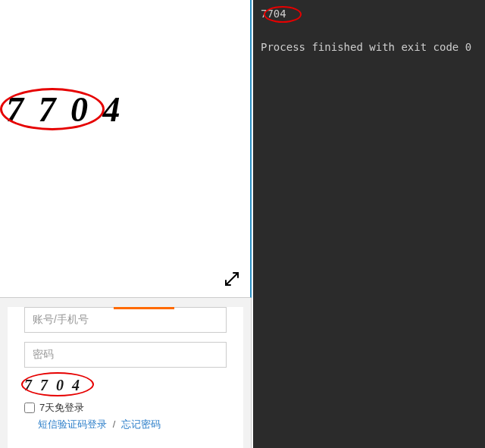  What do you see at coordinates (132, 425) in the screenshot?
I see `aux-links: 短信验证码登录 / 忘记密码` at bounding box center [132, 425].